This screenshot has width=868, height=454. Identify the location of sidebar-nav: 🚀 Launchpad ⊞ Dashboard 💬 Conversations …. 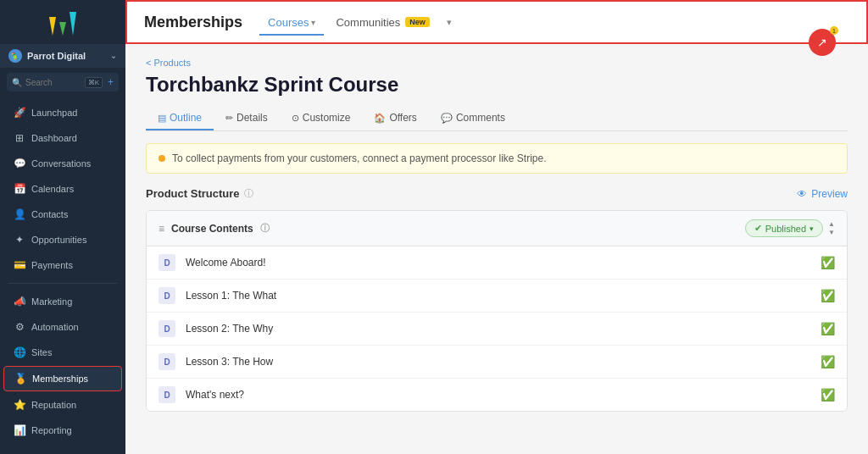
(63, 275).